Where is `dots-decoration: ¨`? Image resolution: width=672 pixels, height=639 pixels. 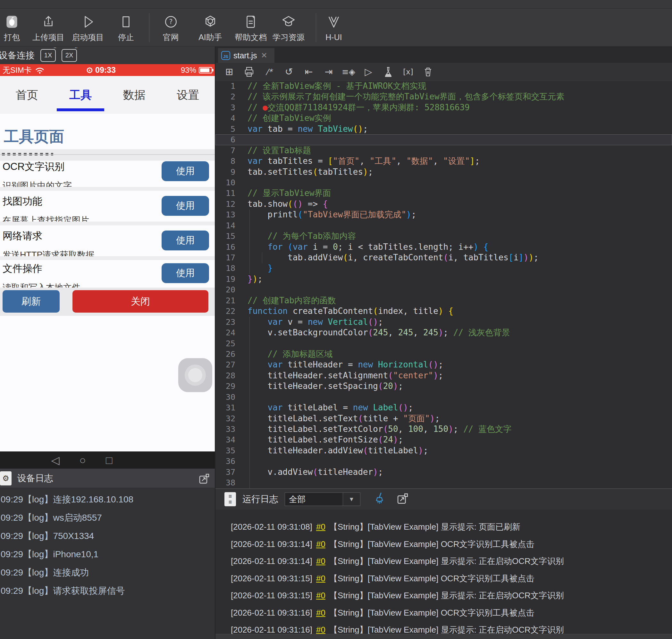
dots-decoration: ¨ is located at coordinates (76, 50).